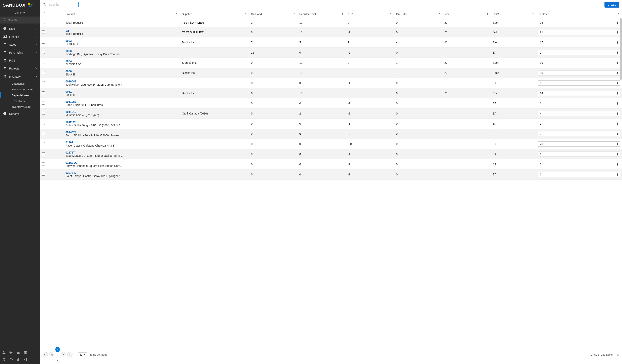 The width and height of the screenshot is (622, 364). I want to click on column-header: Supplier, so click(214, 14).